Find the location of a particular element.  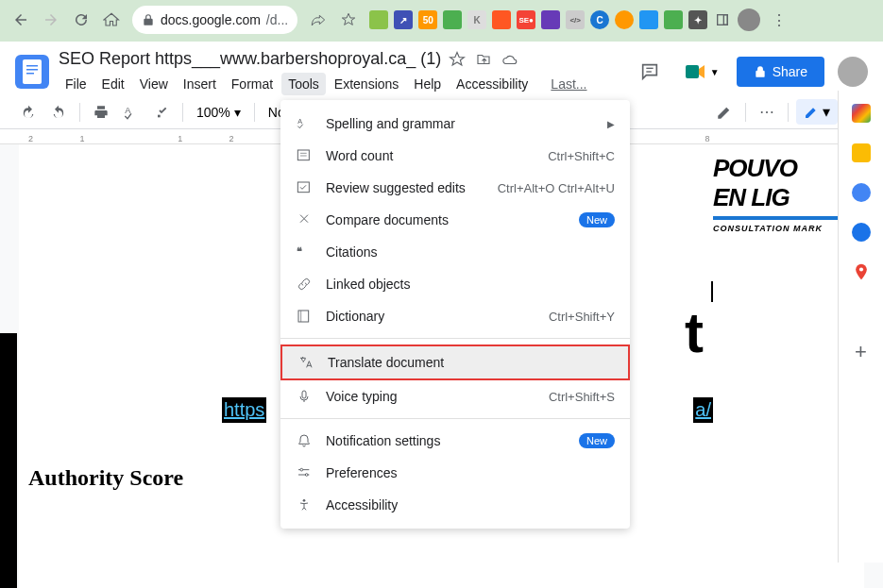

menu-voice-typing: Voice typing Ctrl+Shift+S is located at coordinates (455, 396).